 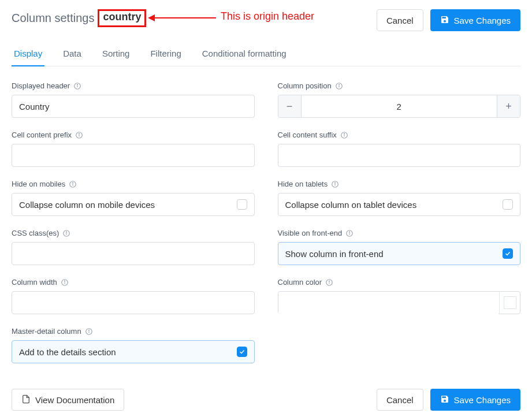 I want to click on column-width-input, so click(x=133, y=303).